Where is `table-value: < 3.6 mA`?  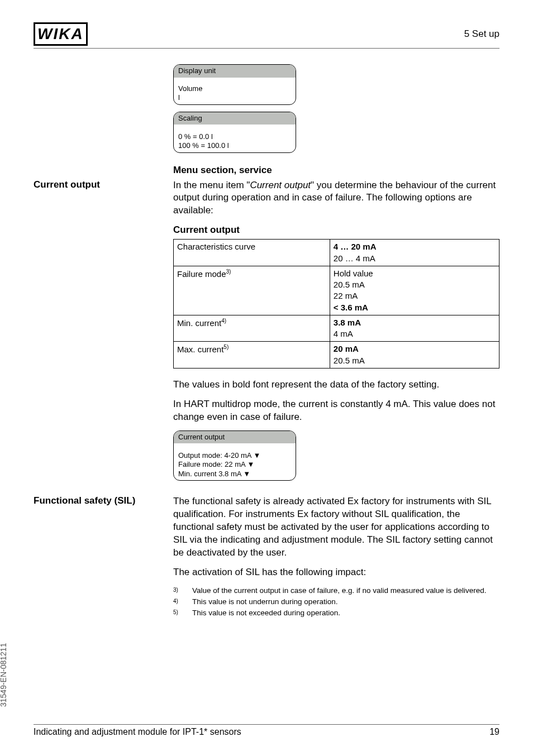
table-value: < 3.6 mA is located at coordinates (351, 307).